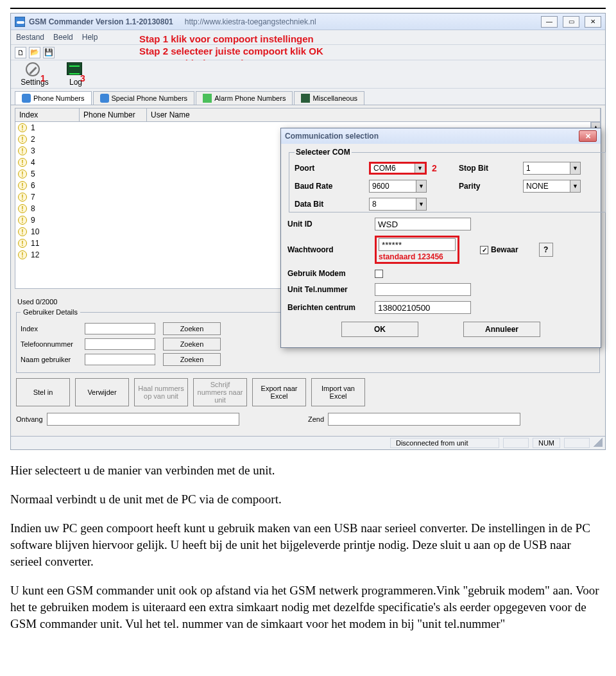  I want to click on step-marker-1: 1, so click(43, 78).